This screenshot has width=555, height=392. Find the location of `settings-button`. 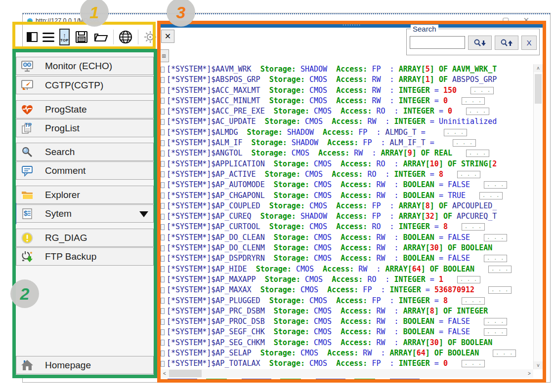

settings-button is located at coordinates (150, 37).